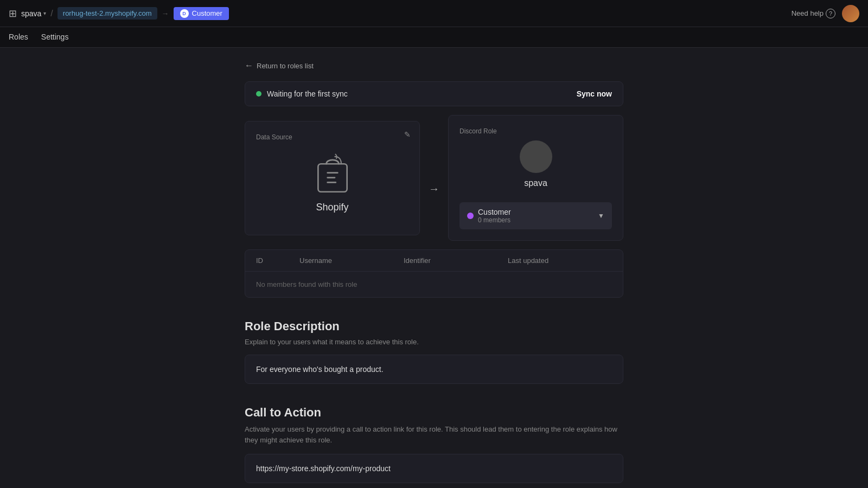  I want to click on user-avatar, so click(851, 14).